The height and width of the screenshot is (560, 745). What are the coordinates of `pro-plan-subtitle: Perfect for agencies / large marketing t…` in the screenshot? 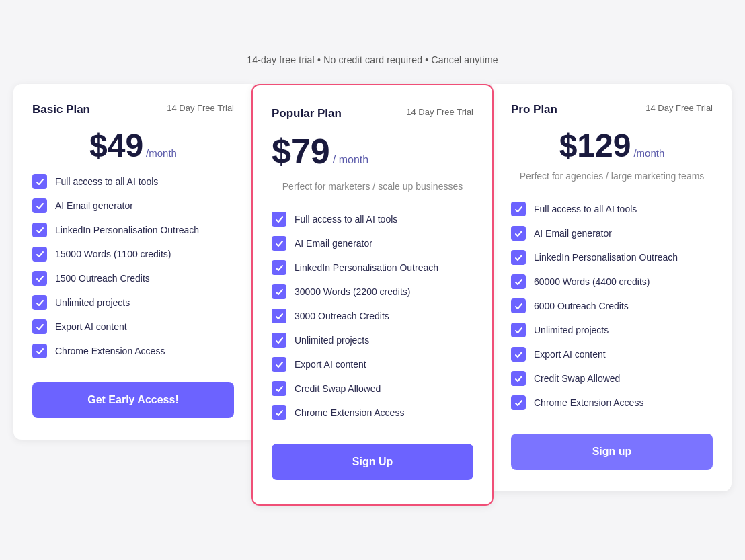 It's located at (612, 176).